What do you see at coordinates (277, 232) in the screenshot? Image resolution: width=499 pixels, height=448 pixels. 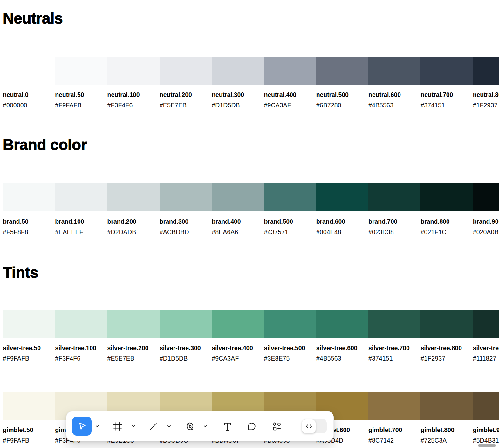 I see `swatch-hex-label: #437571` at bounding box center [277, 232].